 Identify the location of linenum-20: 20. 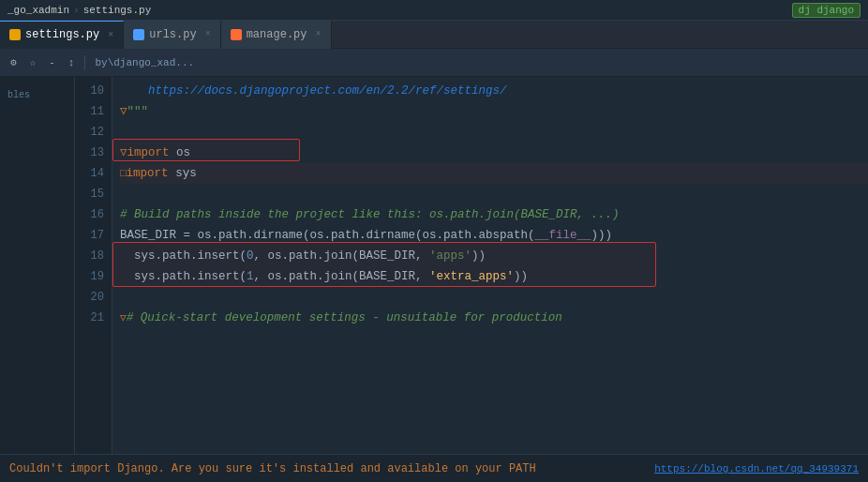
(97, 297).